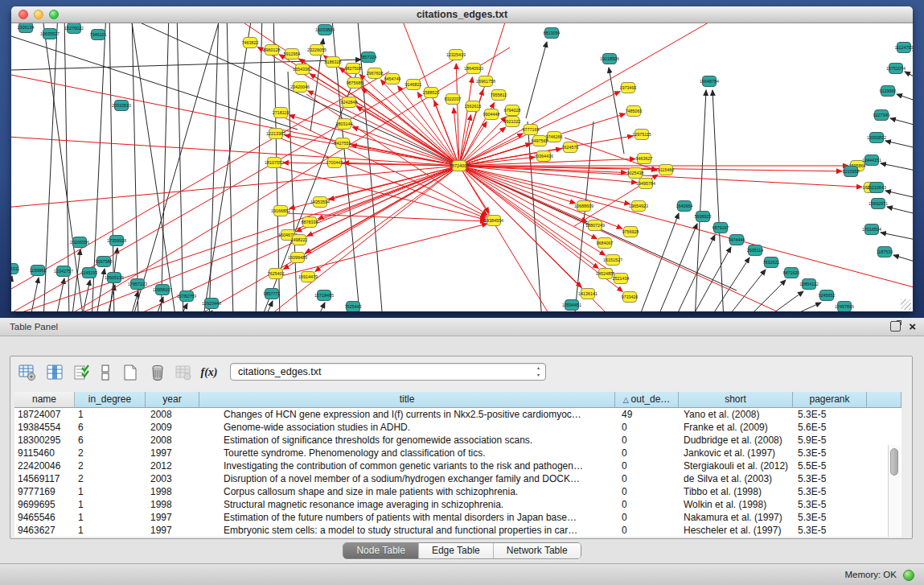 The height and width of the screenshot is (585, 924). Describe the element at coordinates (105, 373) in the screenshot. I see `rows-icon` at that location.